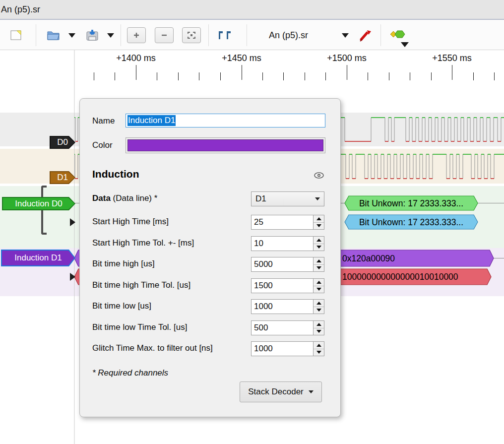 This screenshot has width=504, height=444. I want to click on channel-tag-d1: D1, so click(63, 178).